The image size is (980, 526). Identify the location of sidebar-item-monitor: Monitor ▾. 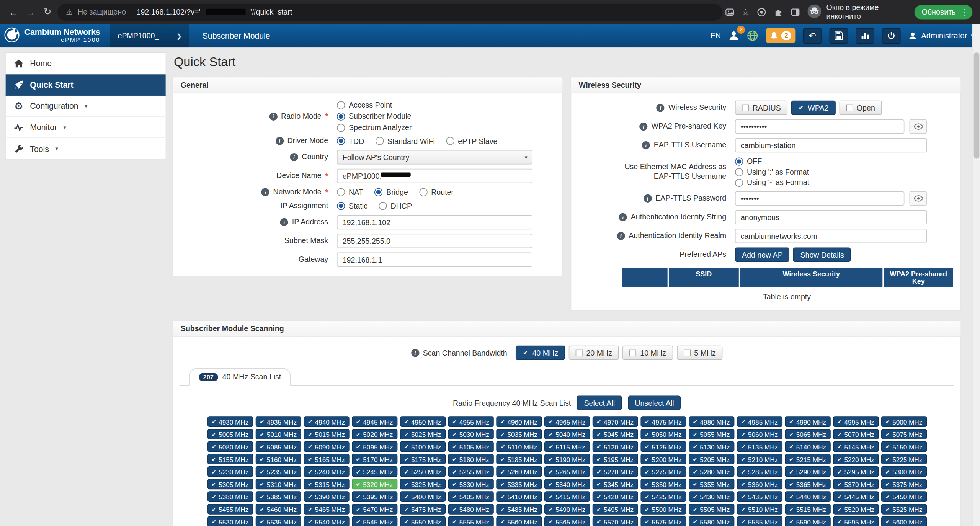
(86, 127).